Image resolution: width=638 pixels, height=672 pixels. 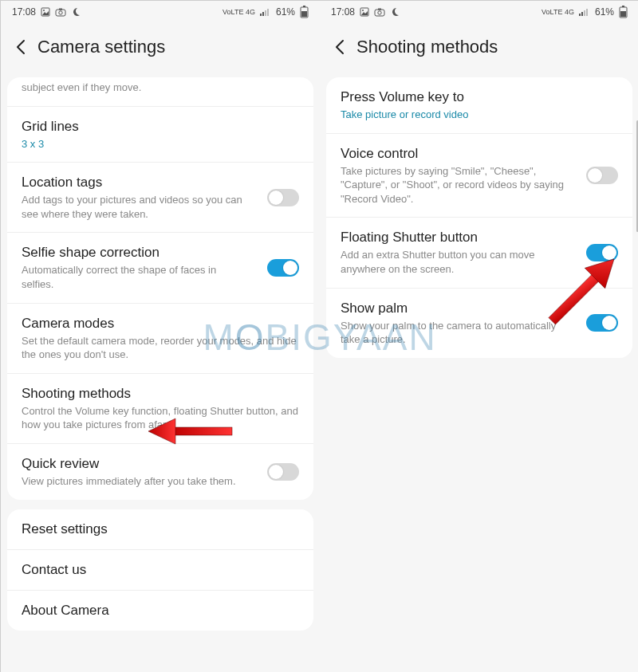 I want to click on row-camera-modes: Camera modes Set the default camera mode…, so click(x=160, y=338).